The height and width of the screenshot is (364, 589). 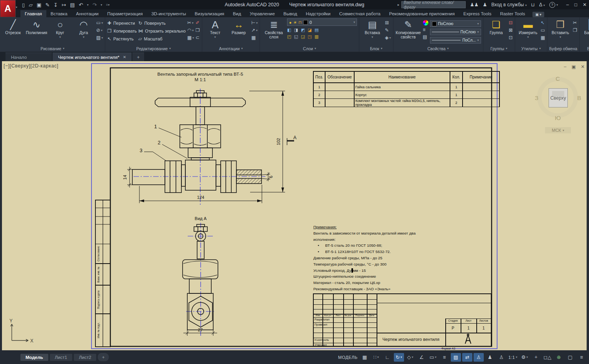 I want to click on fillet-button: ◠▾, so click(x=191, y=30).